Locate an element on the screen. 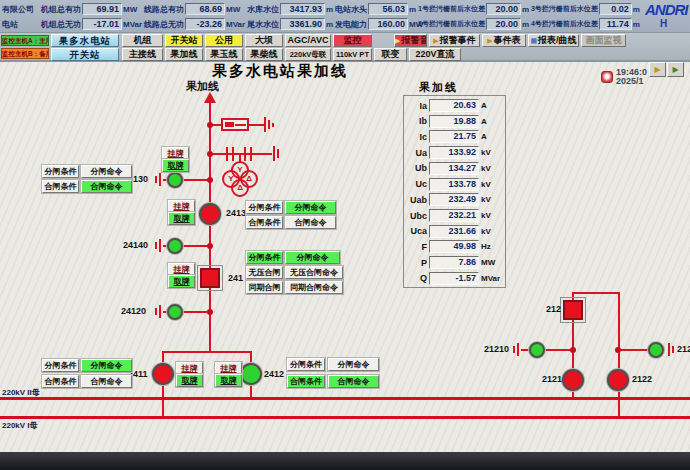 This screenshot has width=690, height=470. close-command-2413: 合闸命令 is located at coordinates (310, 222).